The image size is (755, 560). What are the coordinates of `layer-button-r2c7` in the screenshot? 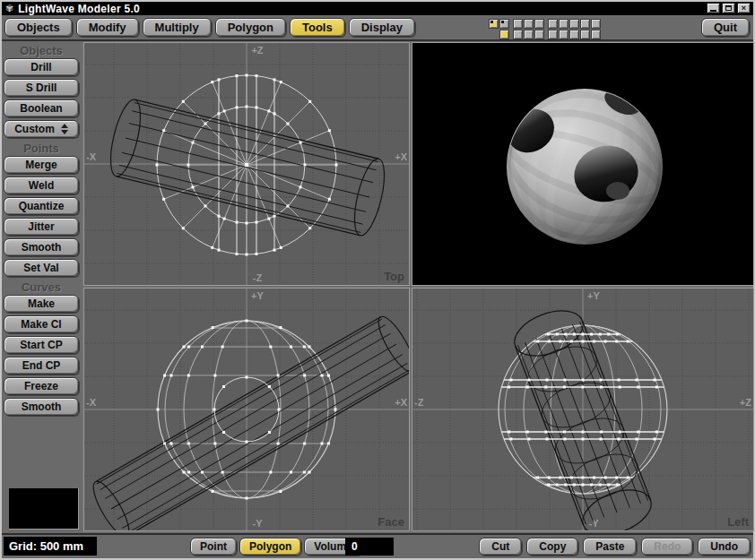 It's located at (563, 34).